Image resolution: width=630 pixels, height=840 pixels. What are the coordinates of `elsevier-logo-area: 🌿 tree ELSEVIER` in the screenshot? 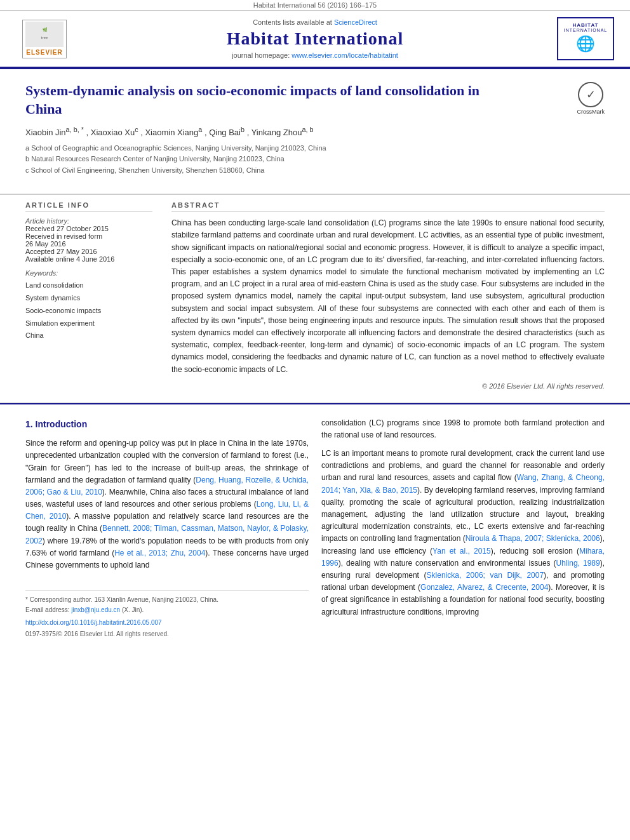 It's located at (44, 39).